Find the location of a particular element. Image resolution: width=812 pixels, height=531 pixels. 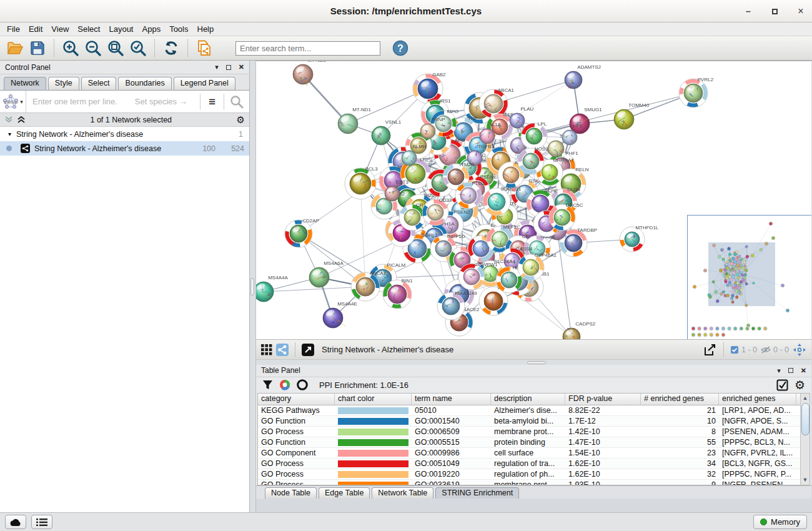

column-header-description: description is located at coordinates (528, 399).